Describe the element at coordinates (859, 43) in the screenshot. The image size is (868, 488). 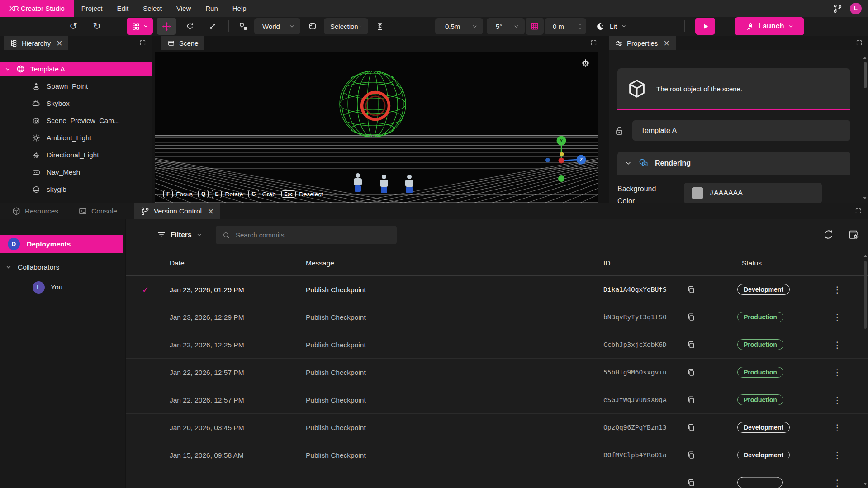
I see `expand-properties-button` at that location.